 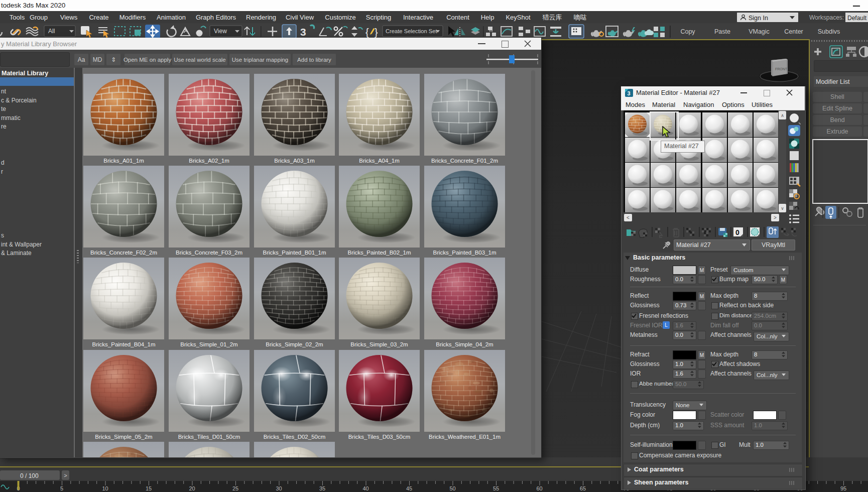 I want to click on svg-text: 0, so click(x=737, y=232).